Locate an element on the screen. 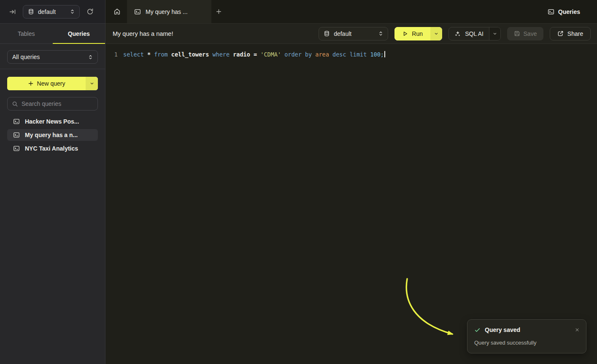  check-icon is located at coordinates (478, 330).